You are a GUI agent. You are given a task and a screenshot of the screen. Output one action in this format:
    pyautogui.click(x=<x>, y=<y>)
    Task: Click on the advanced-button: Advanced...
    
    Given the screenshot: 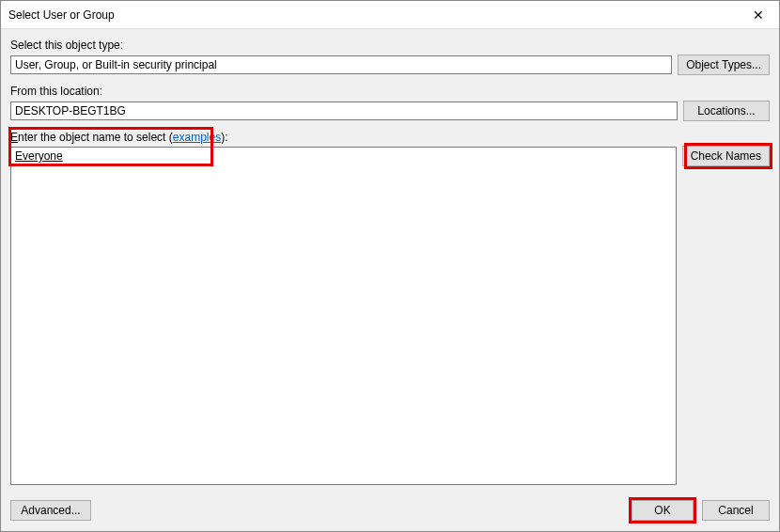 What is the action you would take?
    pyautogui.click(x=51, y=510)
    